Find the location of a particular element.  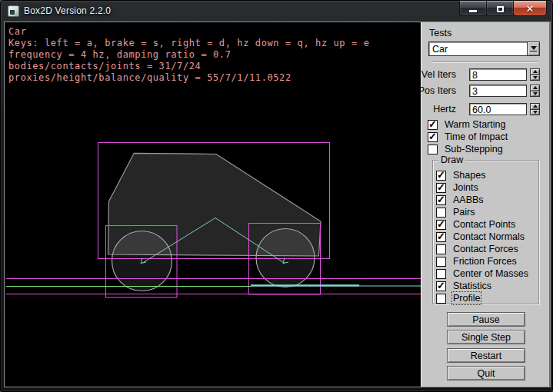

window-title: Box2D Version 2.2.0 is located at coordinates (68, 11).